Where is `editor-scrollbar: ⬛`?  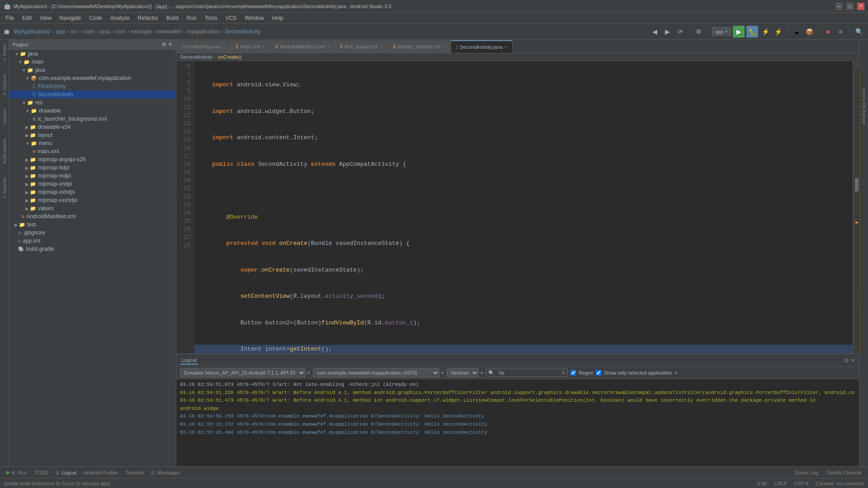
editor-scrollbar: ⬛ is located at coordinates (856, 207).